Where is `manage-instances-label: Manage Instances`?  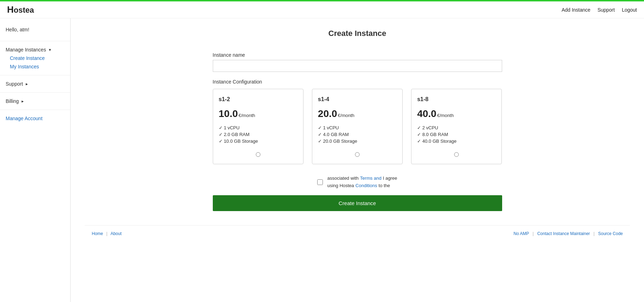
manage-instances-label: Manage Instances is located at coordinates (26, 50).